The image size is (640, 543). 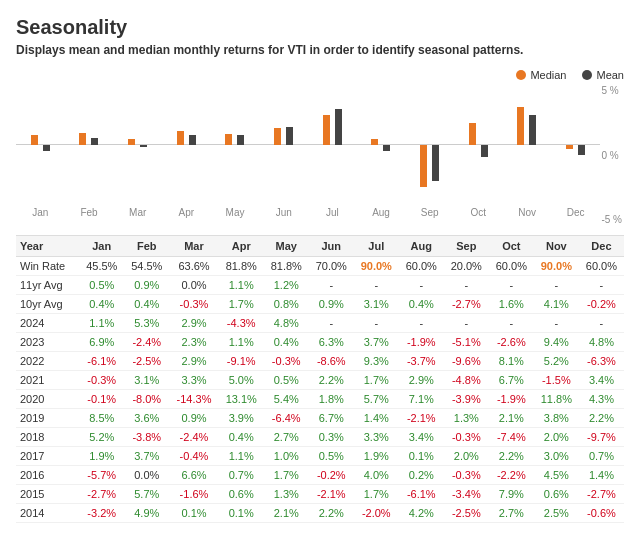 I want to click on y-label-mid: 0 %, so click(x=612, y=156).